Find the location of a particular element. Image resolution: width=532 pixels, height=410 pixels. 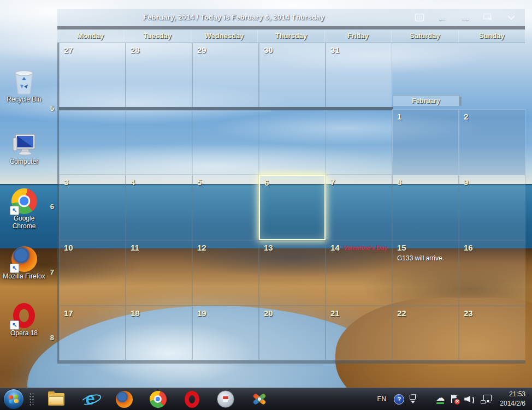

day-cell-feb-8: 8 is located at coordinates (425, 207).